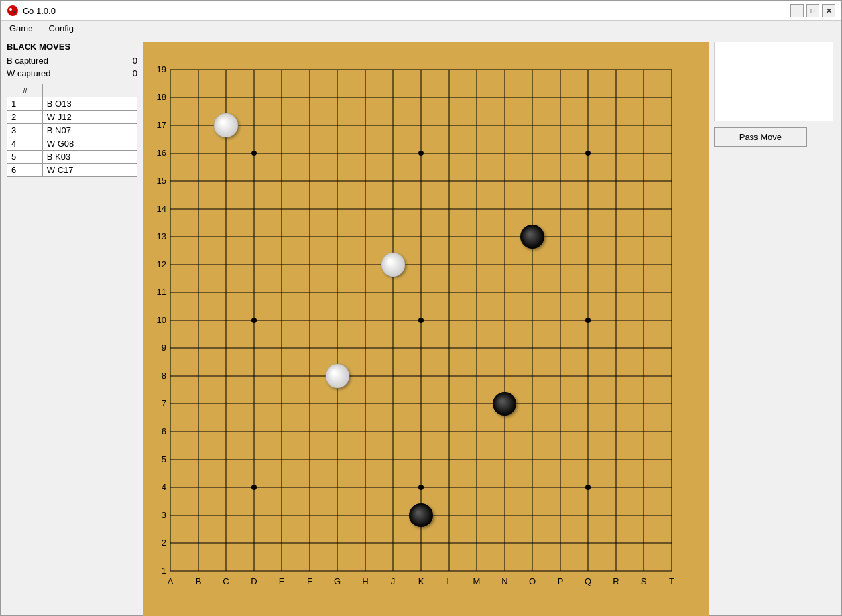 Image resolution: width=842 pixels, height=616 pixels. What do you see at coordinates (813, 11) in the screenshot?
I see `title-controls: ─ □ ✕` at bounding box center [813, 11].